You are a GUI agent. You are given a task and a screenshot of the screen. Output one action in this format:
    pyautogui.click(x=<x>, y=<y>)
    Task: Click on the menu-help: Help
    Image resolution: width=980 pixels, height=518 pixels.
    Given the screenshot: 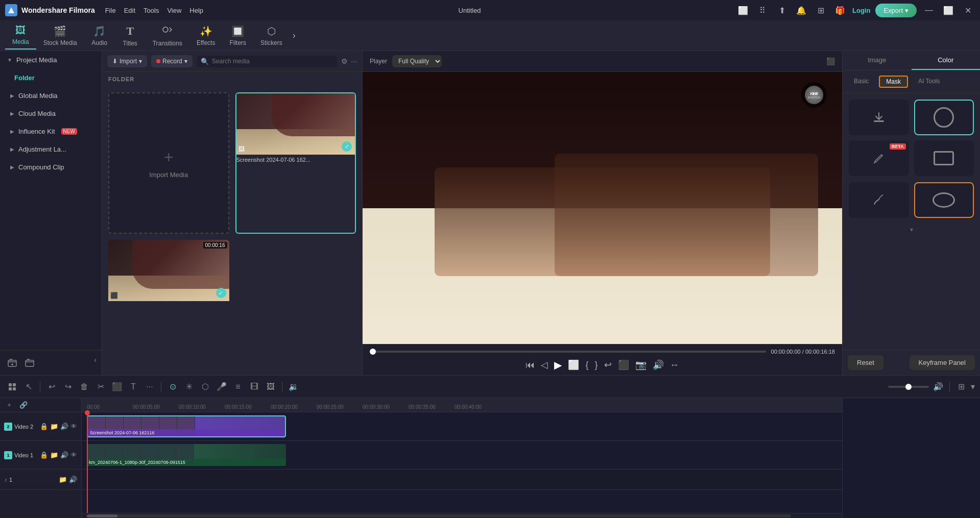 What is the action you would take?
    pyautogui.click(x=196, y=10)
    